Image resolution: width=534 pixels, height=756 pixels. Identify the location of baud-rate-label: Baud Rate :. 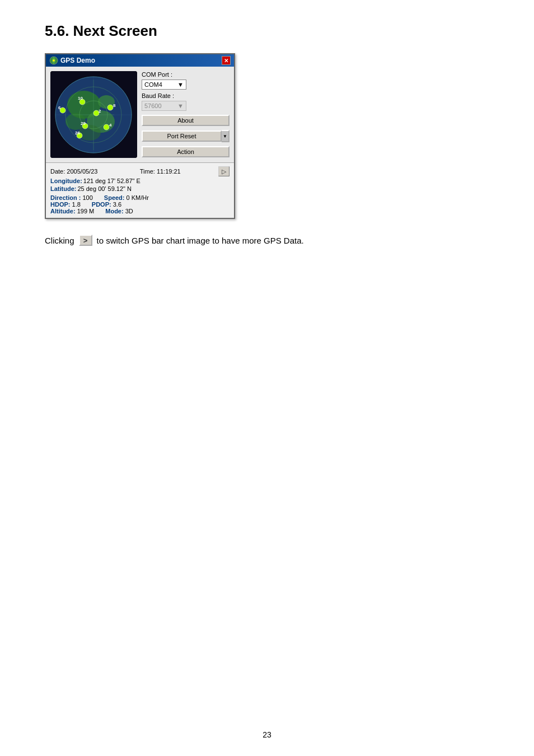
(186, 96).